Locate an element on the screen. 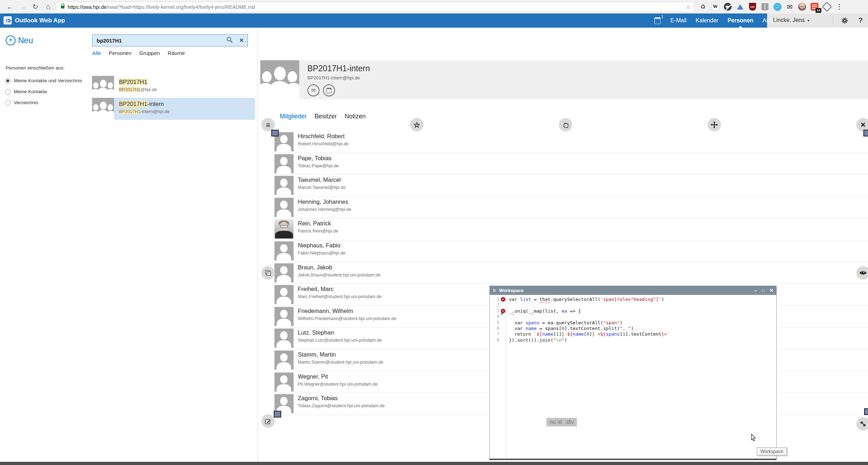 This screenshot has width=868, height=465. pencil-icon is located at coordinates (268, 421).